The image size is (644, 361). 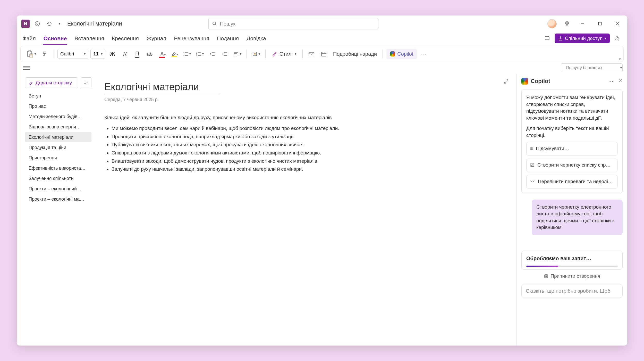 What do you see at coordinates (617, 24) in the screenshot?
I see `close-button` at bounding box center [617, 24].